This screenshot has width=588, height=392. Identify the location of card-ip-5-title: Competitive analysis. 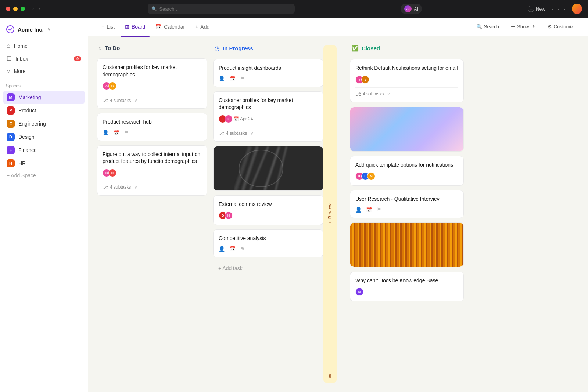
(268, 239).